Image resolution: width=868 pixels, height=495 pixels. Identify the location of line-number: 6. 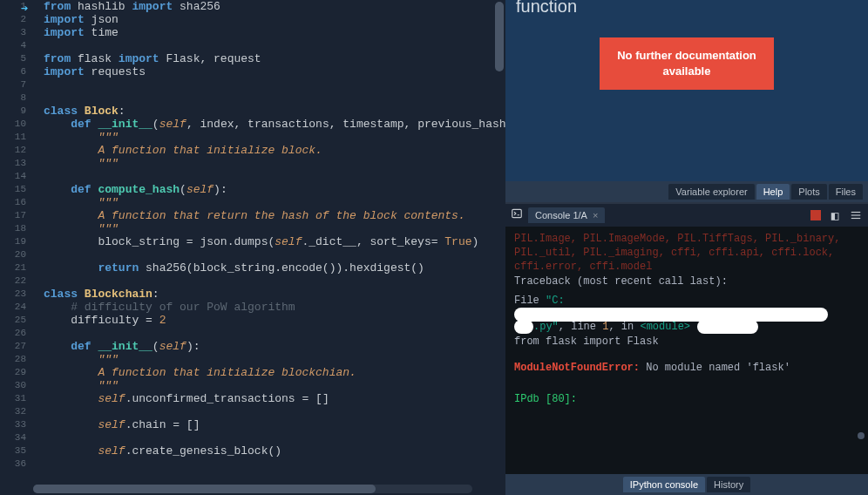
(13, 71).